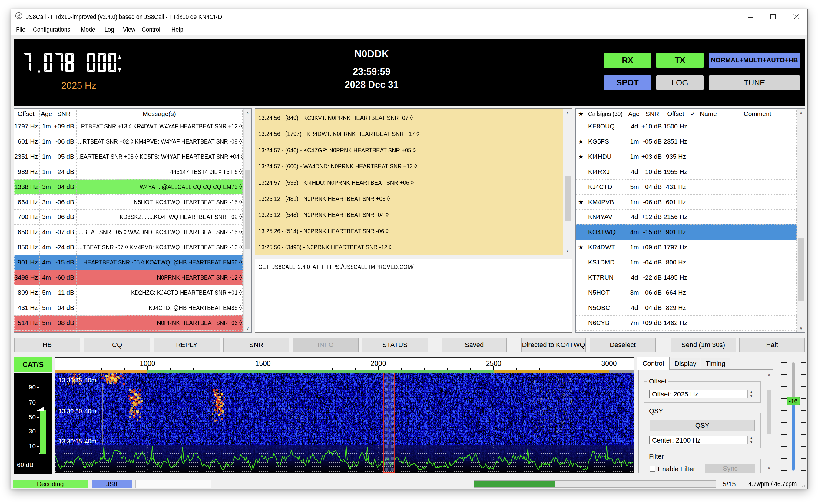 This screenshot has height=504, width=828. I want to click on svg-text: 13:30:30, so click(70, 411).